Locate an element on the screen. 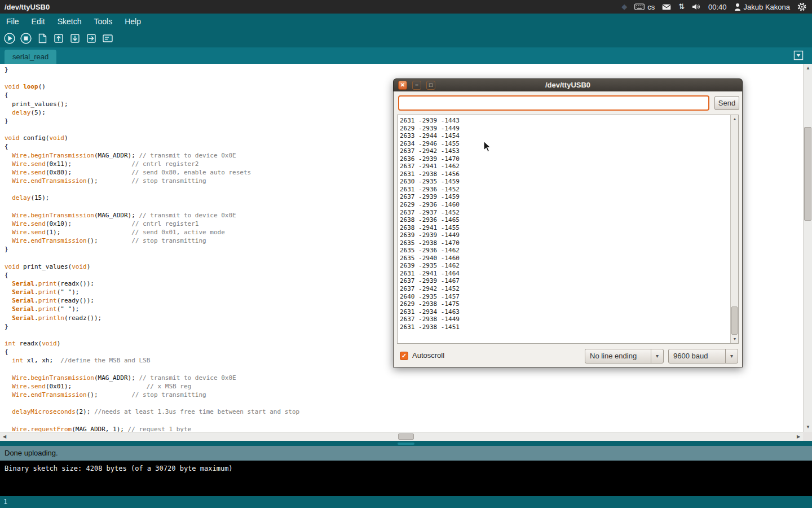 The image size is (812, 508). line-number: 1 is located at coordinates (6, 502).